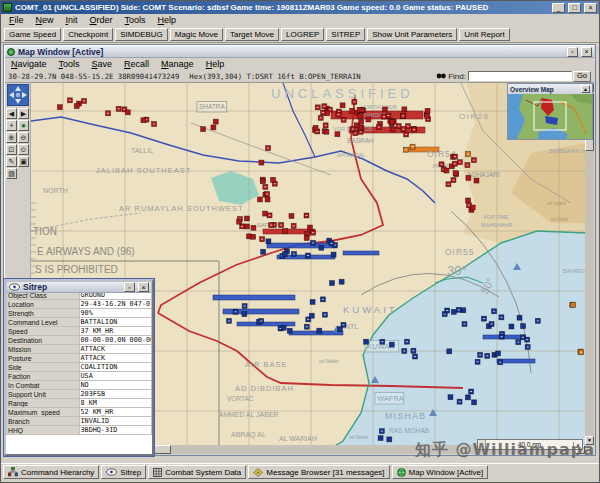 The image size is (600, 483). What do you see at coordinates (359, 437) in the screenshot?
I see `map-label: oil fields` at bounding box center [359, 437].